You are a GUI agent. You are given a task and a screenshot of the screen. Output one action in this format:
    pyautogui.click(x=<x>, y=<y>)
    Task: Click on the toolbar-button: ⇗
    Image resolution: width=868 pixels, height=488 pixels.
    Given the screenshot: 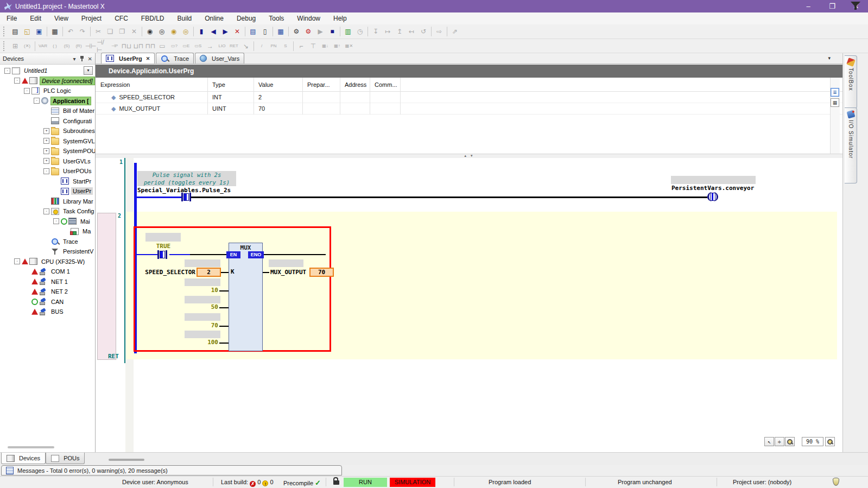 What is the action you would take?
    pyautogui.click(x=455, y=31)
    